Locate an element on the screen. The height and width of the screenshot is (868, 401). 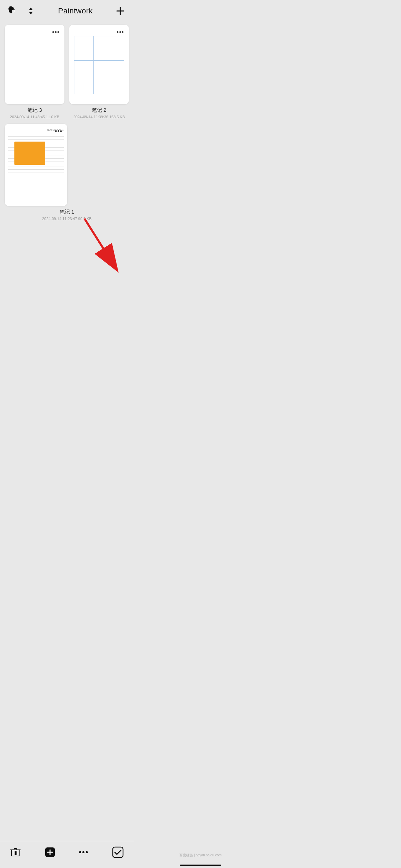
note-3-meta: 2024-09-14 11:43:45 11.0 KB is located at coordinates (35, 117).